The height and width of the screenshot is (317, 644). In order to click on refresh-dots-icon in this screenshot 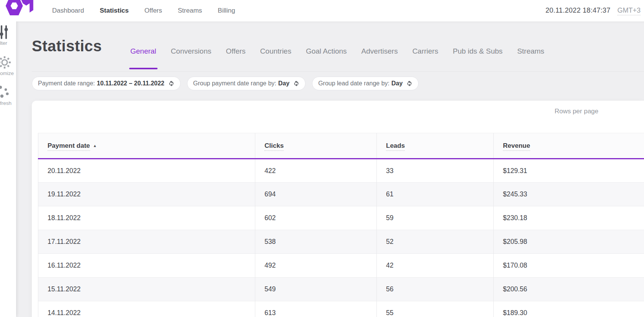, I will do `click(5, 92)`.